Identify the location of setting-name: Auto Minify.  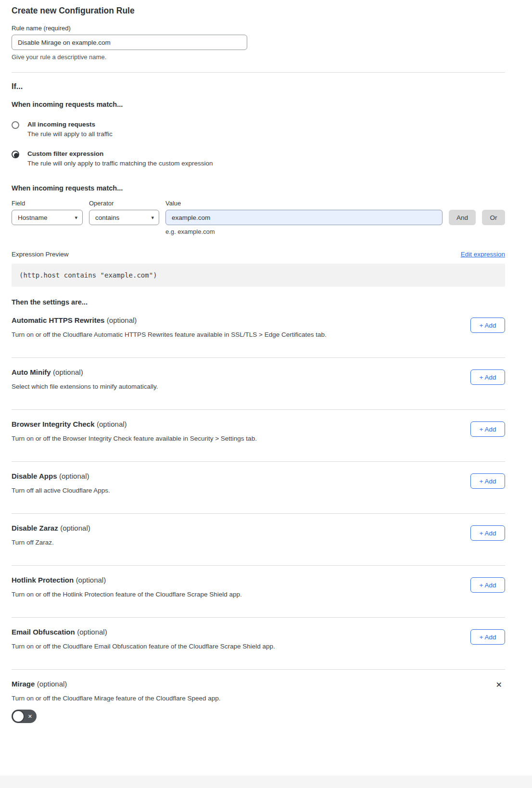
(31, 372).